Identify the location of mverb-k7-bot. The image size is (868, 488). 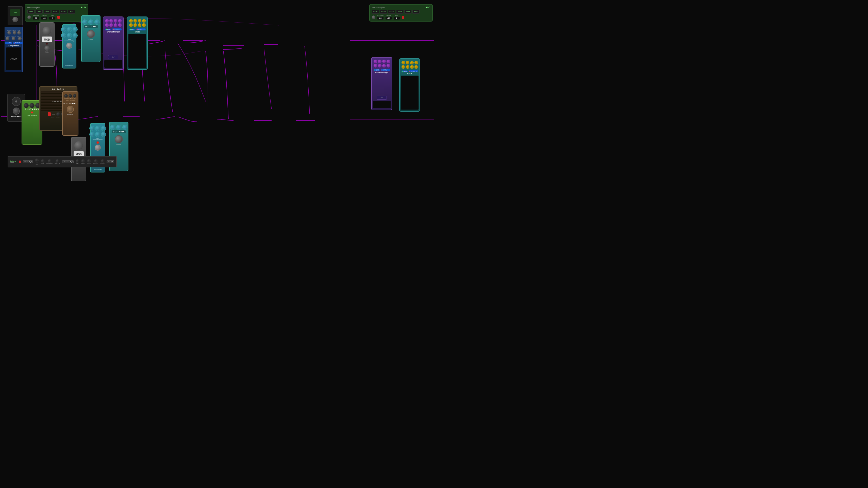
(412, 67).